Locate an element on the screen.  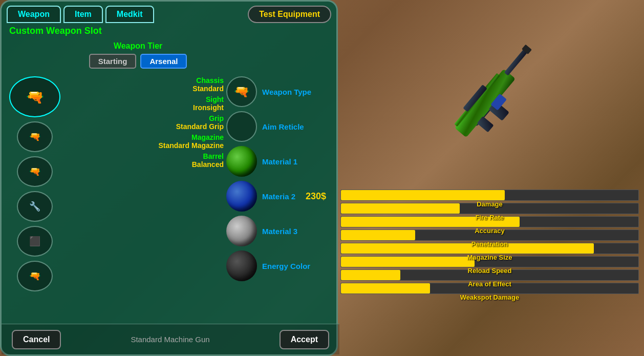
stat-bar-aoe-fill is located at coordinates (371, 275).